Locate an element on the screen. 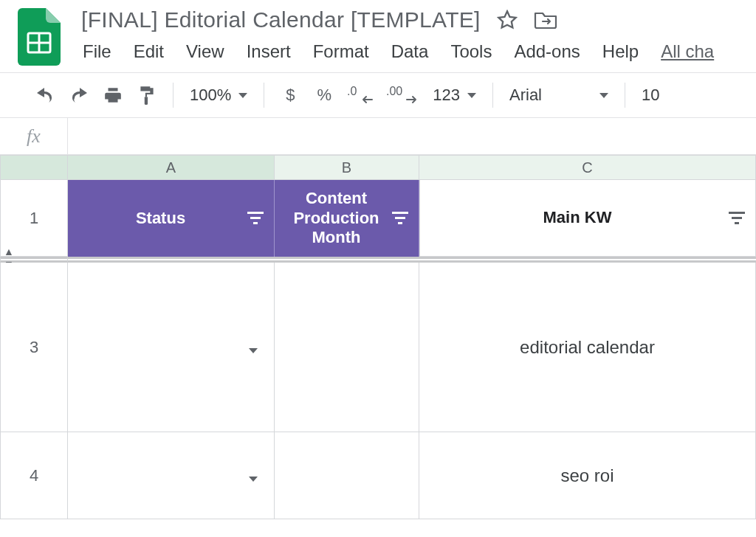 The image size is (756, 537). sheets-logo is located at coordinates (39, 37).